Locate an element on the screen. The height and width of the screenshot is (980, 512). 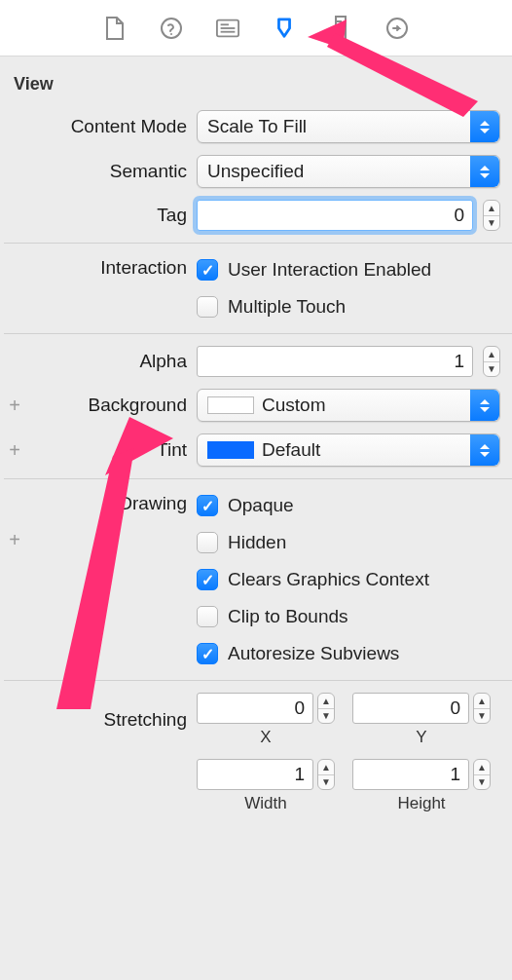
stretch-y-field is located at coordinates (411, 708).